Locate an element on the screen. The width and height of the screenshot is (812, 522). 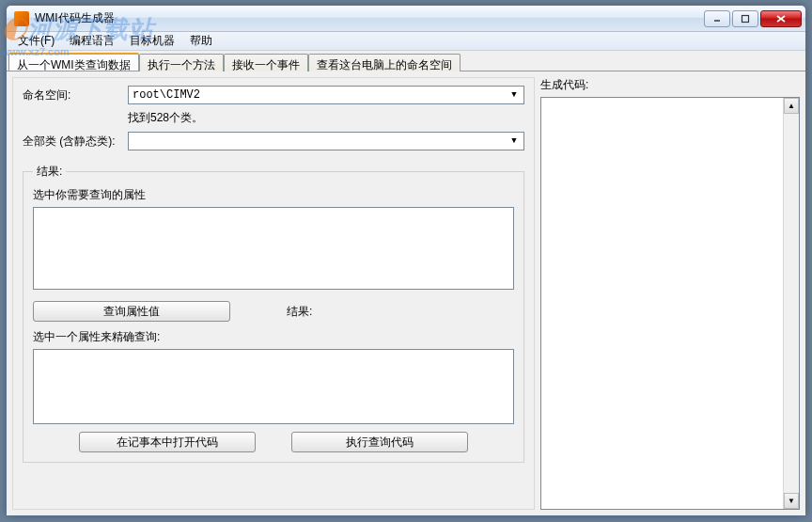
namespace-row: 命名空间: root\CIMV2 ▼ is located at coordinates (273, 95).